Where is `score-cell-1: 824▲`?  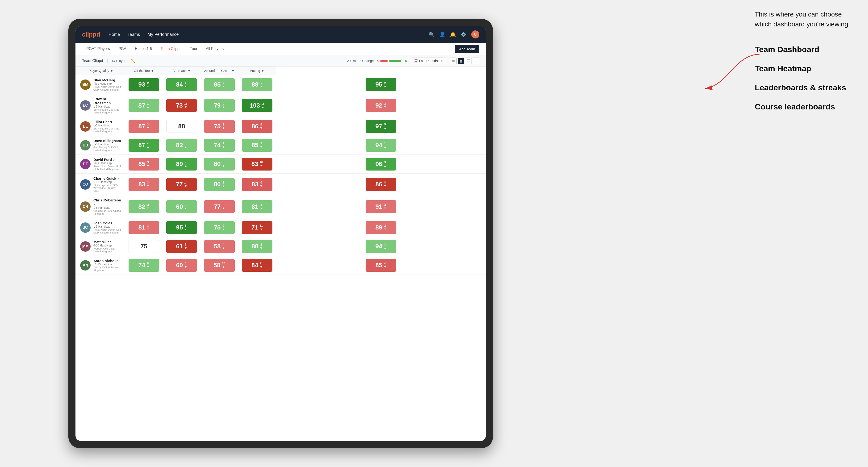 score-cell-1: 824▲ is located at coordinates (182, 145).